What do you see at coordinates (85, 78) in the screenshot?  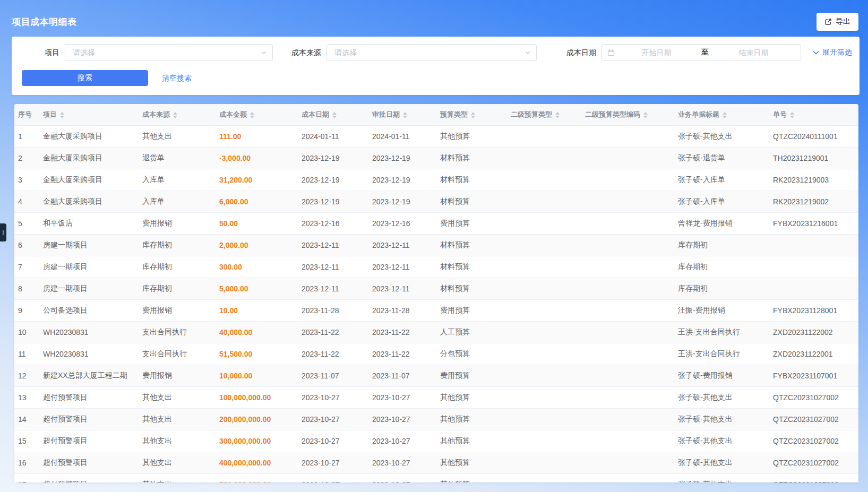 I see `search-button: 搜索` at bounding box center [85, 78].